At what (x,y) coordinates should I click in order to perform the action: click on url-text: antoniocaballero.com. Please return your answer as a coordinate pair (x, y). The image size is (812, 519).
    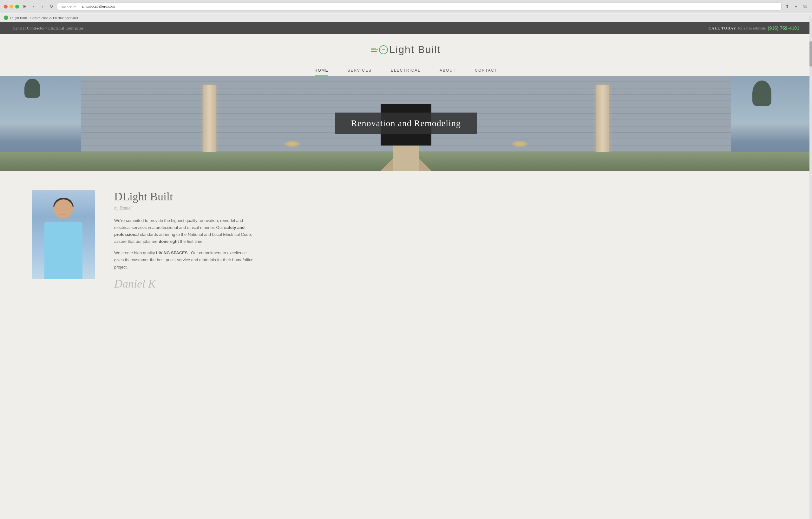
    Looking at the image, I should click on (98, 6).